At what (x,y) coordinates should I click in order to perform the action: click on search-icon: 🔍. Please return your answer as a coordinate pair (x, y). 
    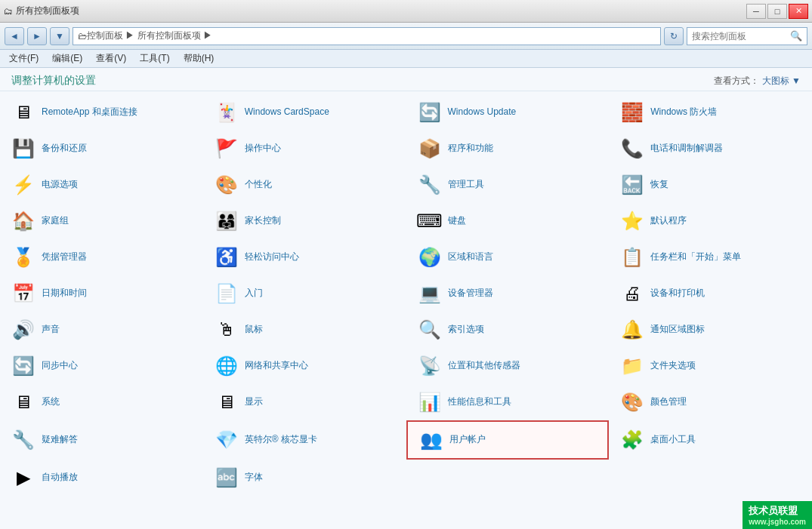
    Looking at the image, I should click on (796, 36).